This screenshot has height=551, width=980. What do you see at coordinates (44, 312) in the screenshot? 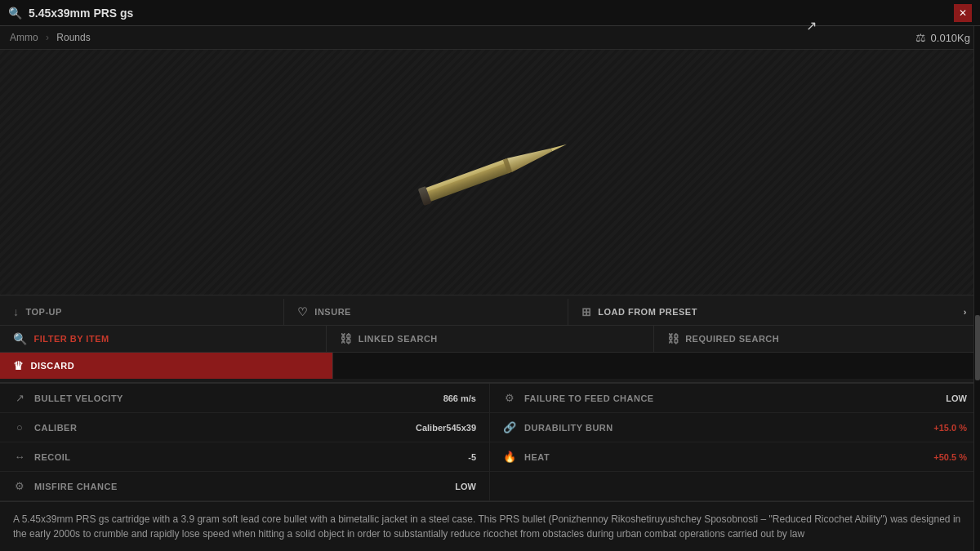
I see `top-up-label: TOP-UP` at bounding box center [44, 312].